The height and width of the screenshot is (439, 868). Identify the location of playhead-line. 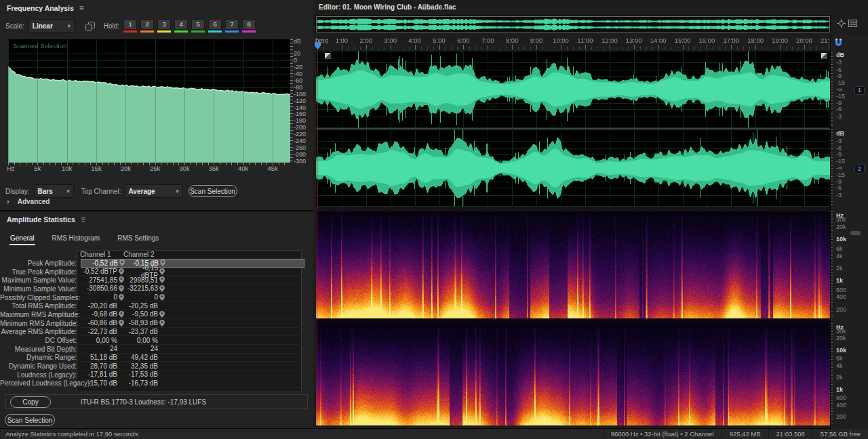
(317, 238).